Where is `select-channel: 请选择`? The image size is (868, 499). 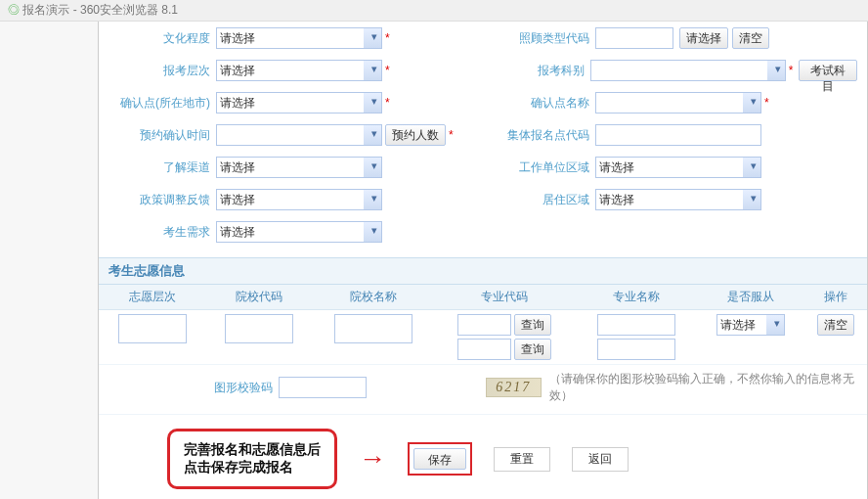
select-channel: 请选择 is located at coordinates (299, 167).